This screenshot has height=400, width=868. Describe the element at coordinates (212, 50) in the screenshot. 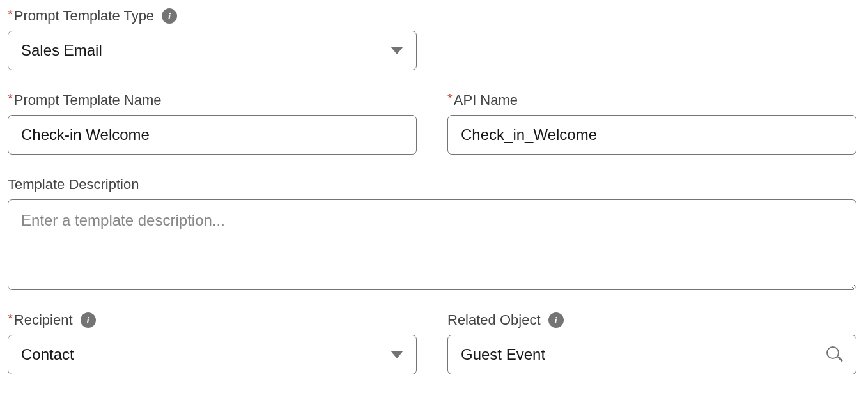

I see `template-type-select: Sales Email` at that location.